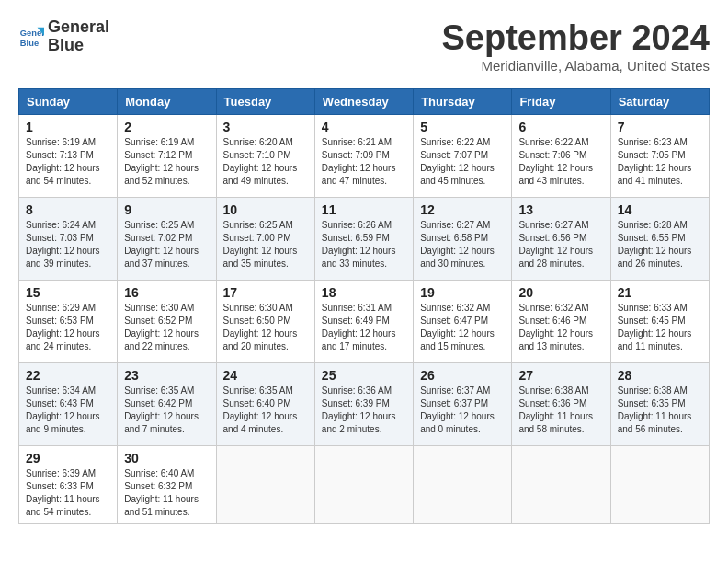  I want to click on cell-content: Sunrise: 6:24 AMSunset: 7:03 PMDaylight:…, so click(68, 245).